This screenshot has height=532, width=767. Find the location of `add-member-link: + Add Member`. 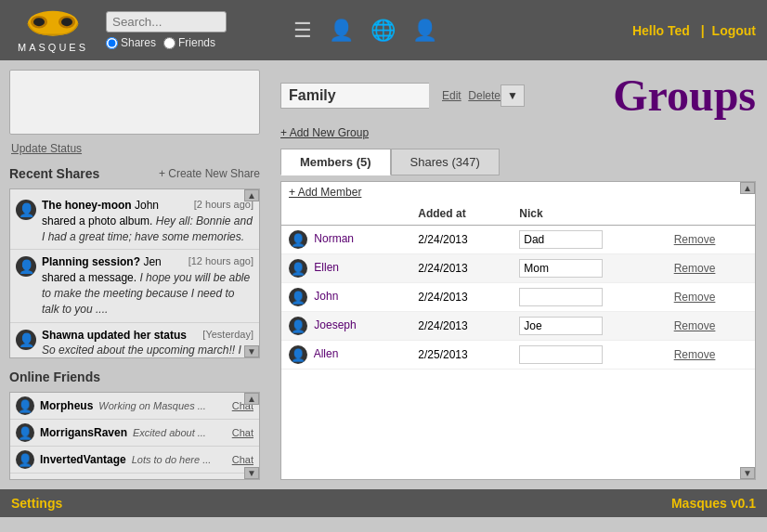

add-member-link: + Add Member is located at coordinates (518, 192).